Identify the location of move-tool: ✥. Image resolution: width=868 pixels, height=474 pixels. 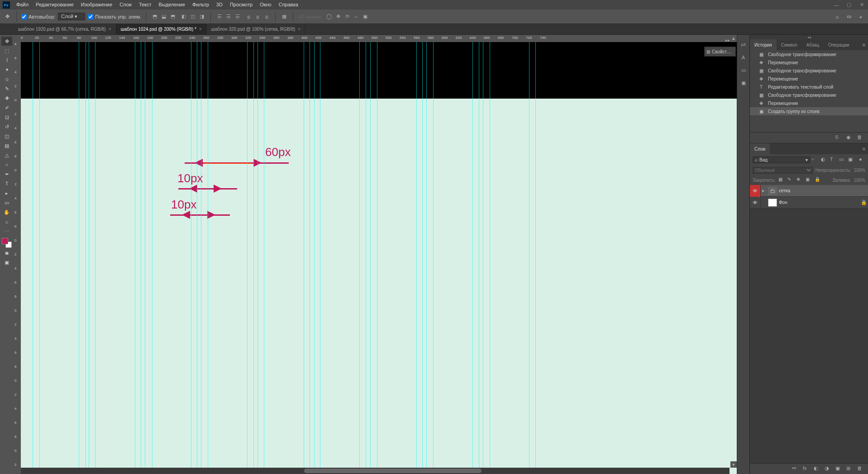
(7, 41).